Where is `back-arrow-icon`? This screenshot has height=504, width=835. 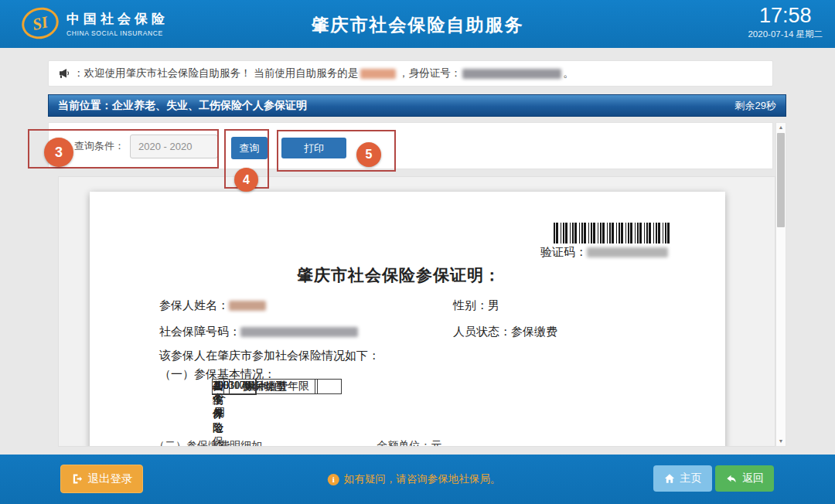
back-arrow-icon is located at coordinates (731, 479).